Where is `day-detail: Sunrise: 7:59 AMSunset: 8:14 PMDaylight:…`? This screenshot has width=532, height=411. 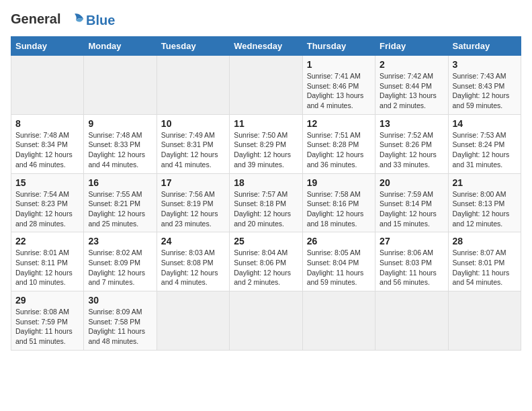
day-detail: Sunrise: 7:59 AMSunset: 8:14 PMDaylight:… is located at coordinates (411, 210).